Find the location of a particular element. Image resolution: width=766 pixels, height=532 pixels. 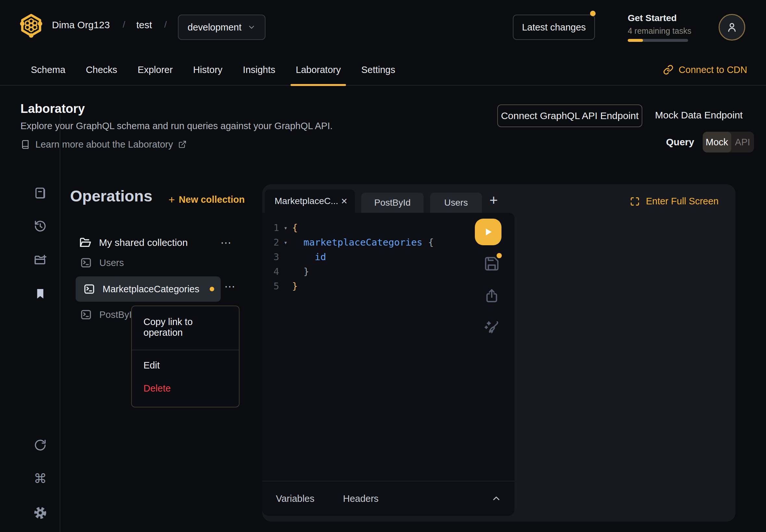

fold-marker is located at coordinates (285, 257).